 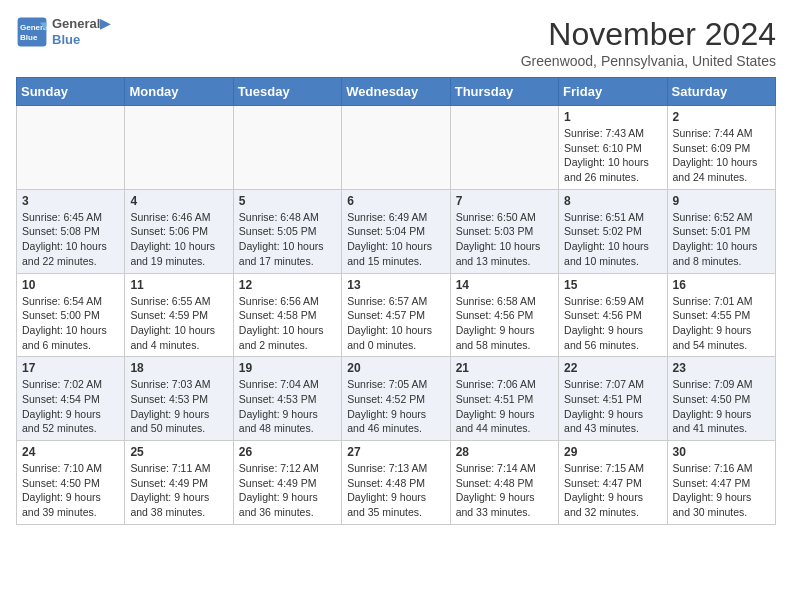 What do you see at coordinates (612, 452) in the screenshot?
I see `day-number: 29` at bounding box center [612, 452].